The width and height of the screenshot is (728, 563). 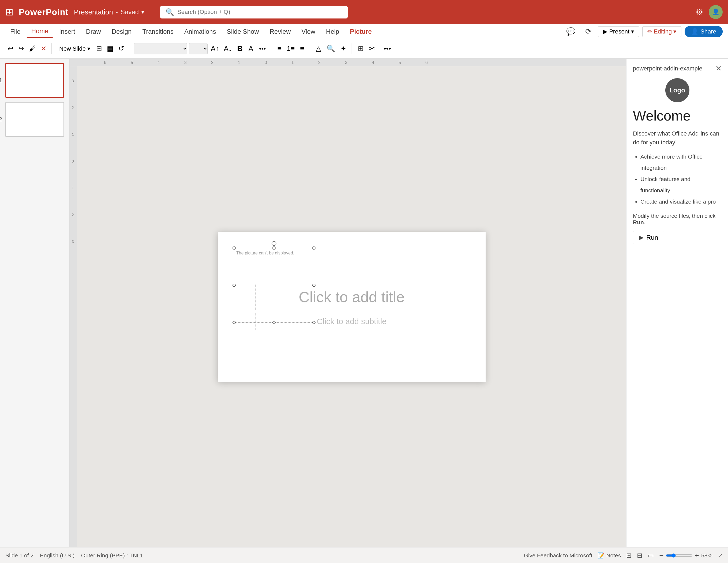 What do you see at coordinates (234, 285) in the screenshot?
I see `handle-ml` at bounding box center [234, 285].